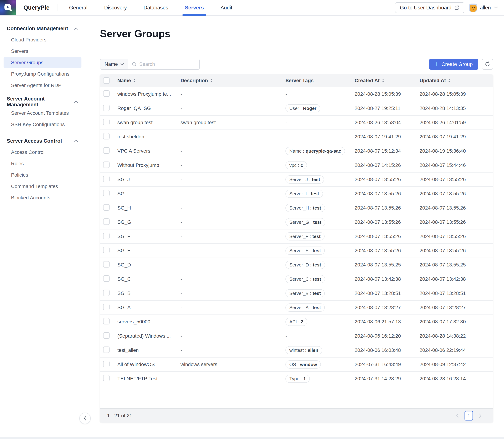 The image size is (504, 439). What do you see at coordinates (296, 293) in the screenshot?
I see `table-row-sg-b: SG_B-Server_B :test2024-08-07 13:28:5120…` at bounding box center [296, 293].